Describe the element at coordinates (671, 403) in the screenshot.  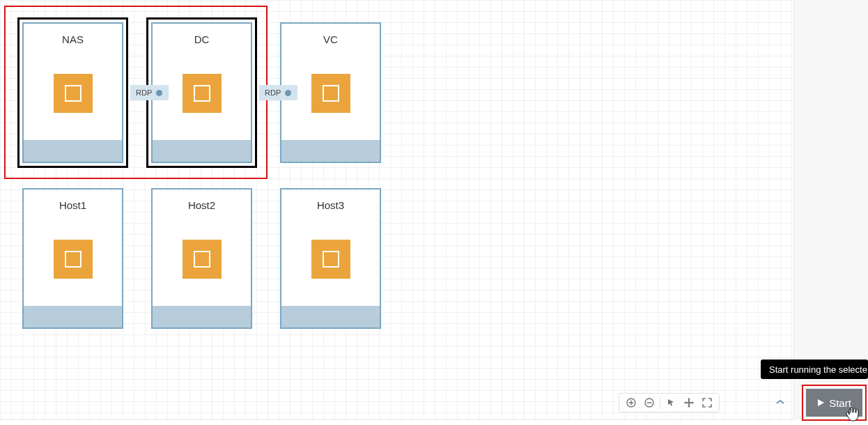
I see `pointer-tool-button` at that location.